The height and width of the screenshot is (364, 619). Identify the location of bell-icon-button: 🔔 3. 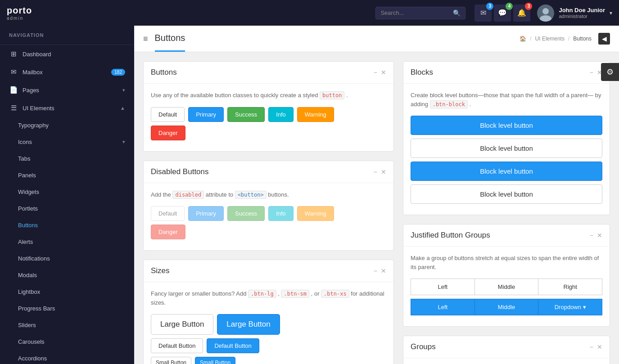
(522, 13).